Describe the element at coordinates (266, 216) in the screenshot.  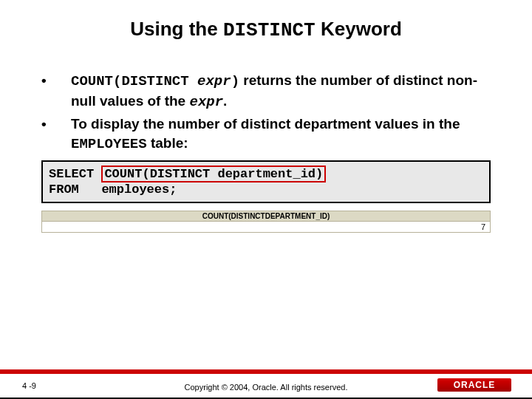
I see `result-column-header: COUNT(DISTINCTDEPARTMENT_ID)` at that location.